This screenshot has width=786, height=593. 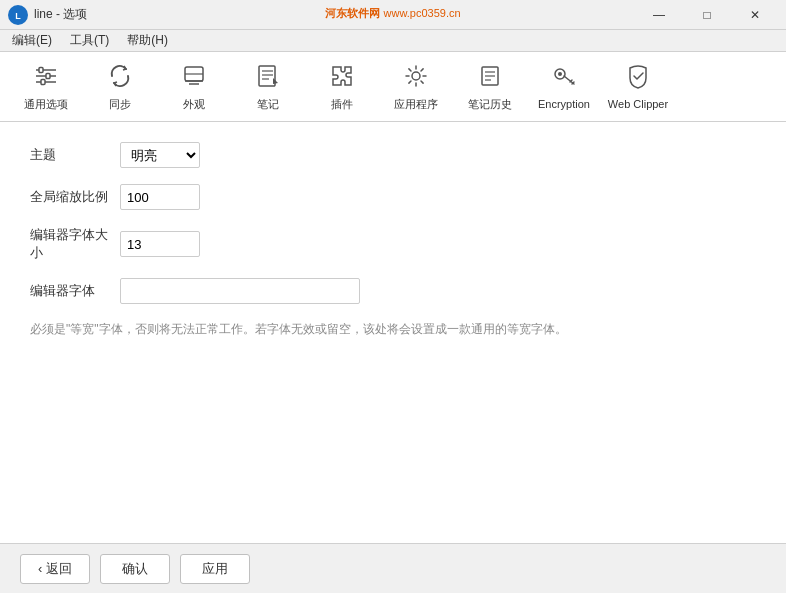 What do you see at coordinates (120, 104) in the screenshot?
I see `toolbar-sync-label: 同步` at bounding box center [120, 104].